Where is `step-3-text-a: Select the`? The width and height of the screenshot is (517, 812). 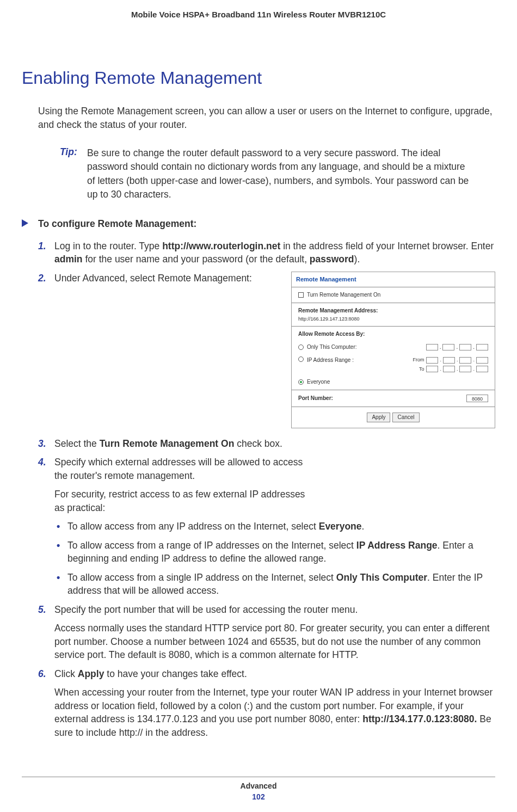
step-3-text-a: Select the is located at coordinates (77, 444).